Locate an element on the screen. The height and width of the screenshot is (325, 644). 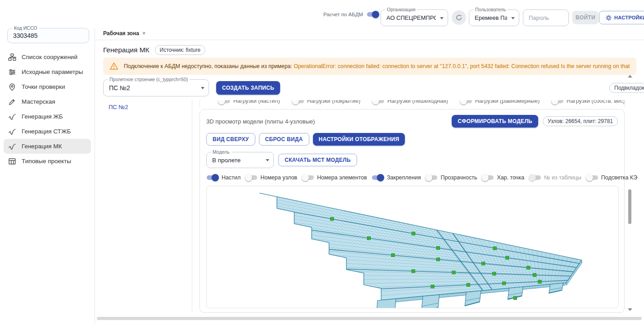
isso-code-value: 3303485 is located at coordinates (25, 36).